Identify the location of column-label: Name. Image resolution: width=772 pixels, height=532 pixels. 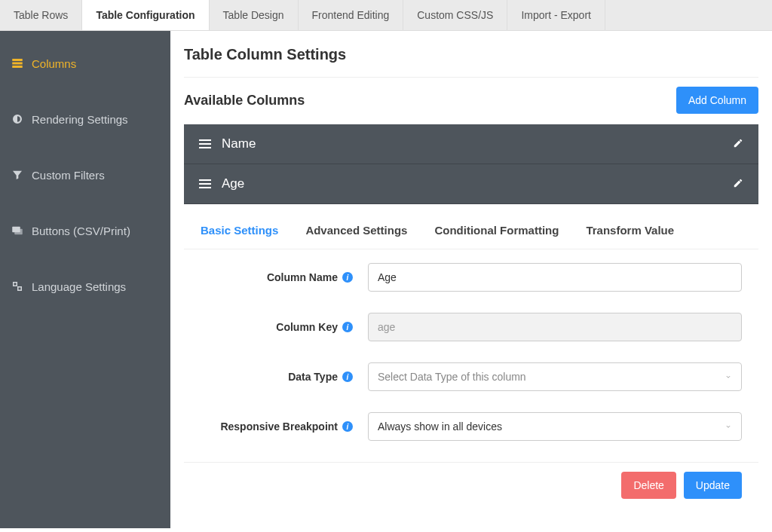
(238, 144).